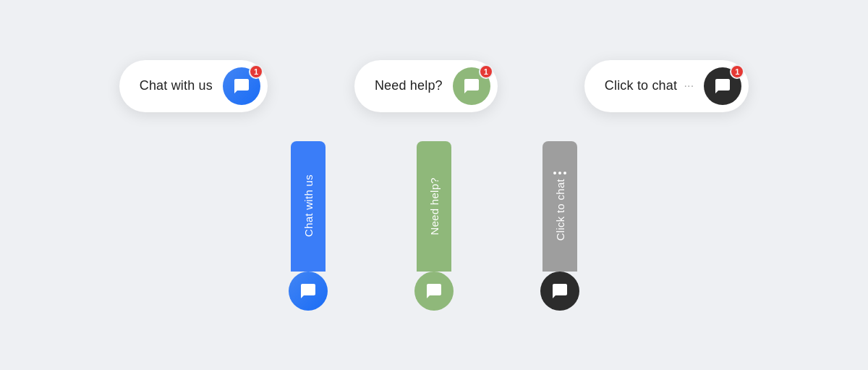 This screenshot has width=868, height=370. I want to click on chat-with-us-pill: Chat with us 1, so click(194, 86).